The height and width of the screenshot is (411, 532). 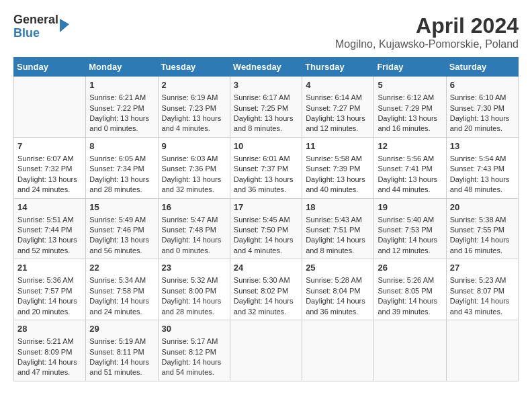 I want to click on day-info: Sunset: 8:02 PM, so click(x=266, y=291).